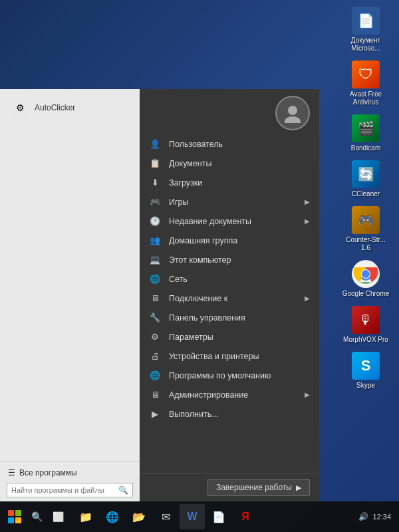 The image size is (399, 532). What do you see at coordinates (239, 183) in the screenshot?
I see `menu-item-downloads-label: Загрузки` at bounding box center [239, 183].